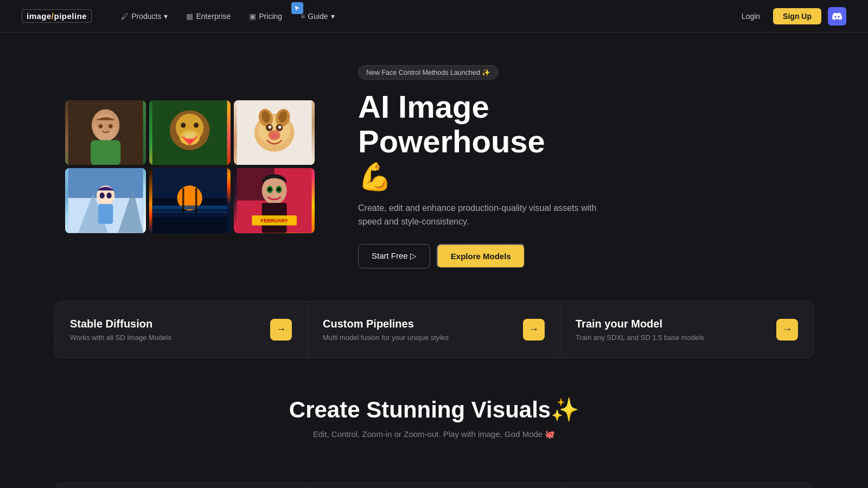 This screenshot has height=488, width=868. What do you see at coordinates (797, 16) in the screenshot?
I see `signup-button: Sign Up` at bounding box center [797, 16].